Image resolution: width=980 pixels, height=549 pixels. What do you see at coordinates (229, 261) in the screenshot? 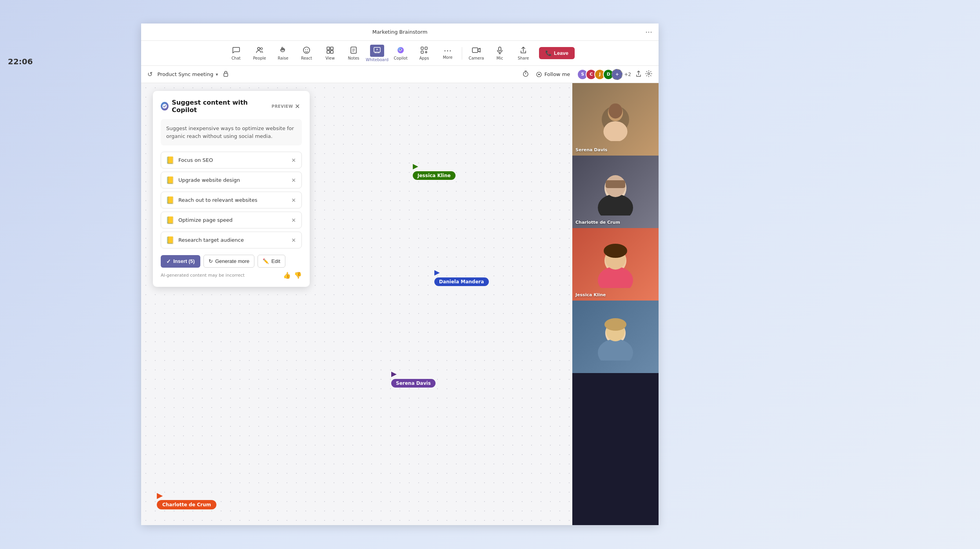
I see `generate-more-button: ↻ Generate more` at bounding box center [229, 261].